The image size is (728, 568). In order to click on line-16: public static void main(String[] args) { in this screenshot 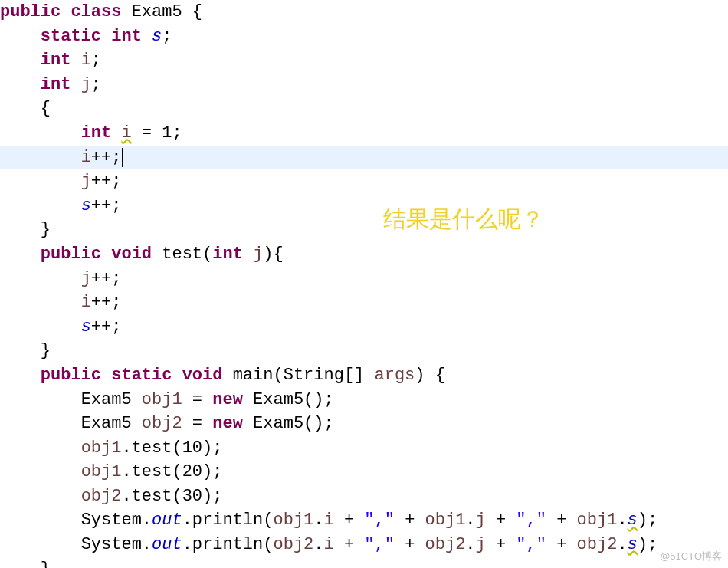, I will do `click(222, 376)`.